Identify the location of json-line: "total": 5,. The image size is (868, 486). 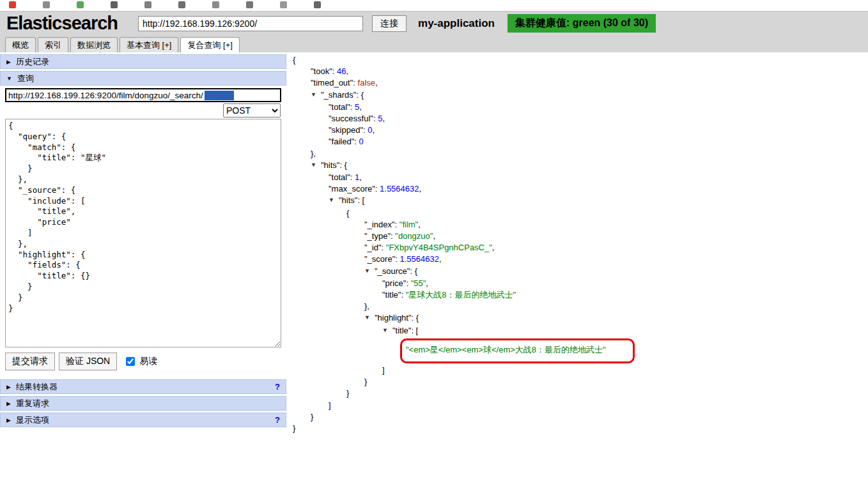
(461, 107).